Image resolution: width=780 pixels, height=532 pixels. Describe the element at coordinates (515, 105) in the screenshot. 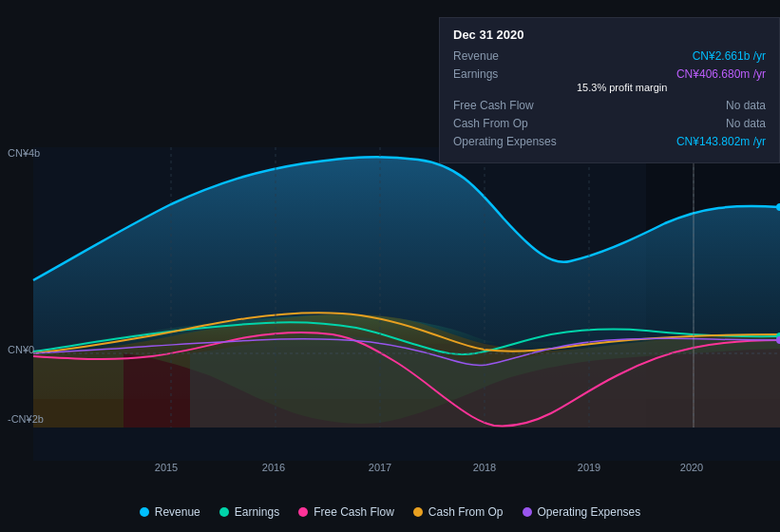

I see `info-label-fcf: Free Cash Flow` at that location.